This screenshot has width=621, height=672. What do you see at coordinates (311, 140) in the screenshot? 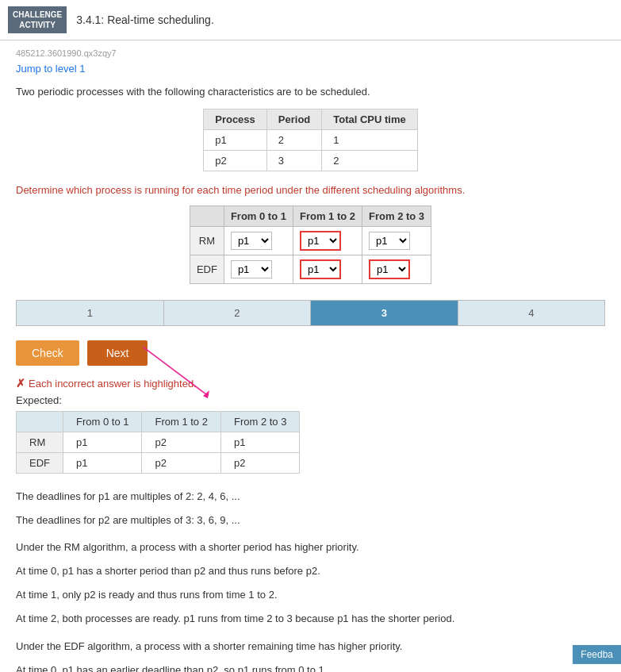
I see `process-table: Process Period Total CPU time p1 2 1 p2 …` at bounding box center [311, 140].